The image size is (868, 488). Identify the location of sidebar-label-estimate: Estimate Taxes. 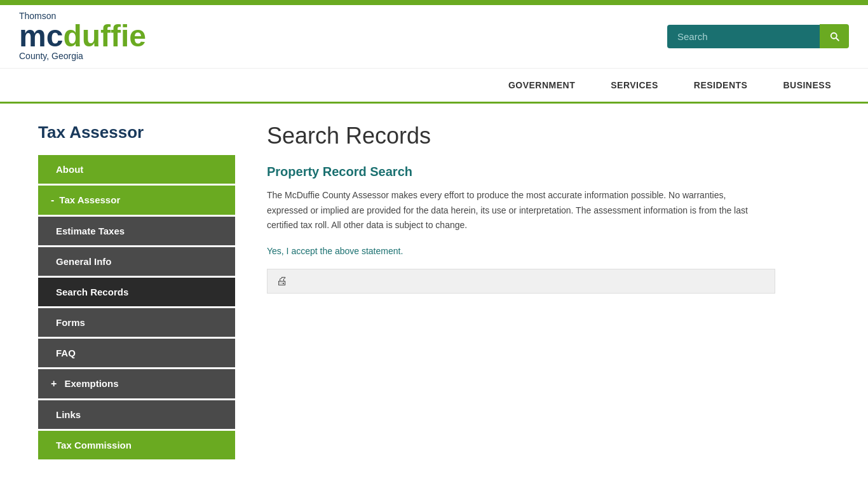
(90, 231).